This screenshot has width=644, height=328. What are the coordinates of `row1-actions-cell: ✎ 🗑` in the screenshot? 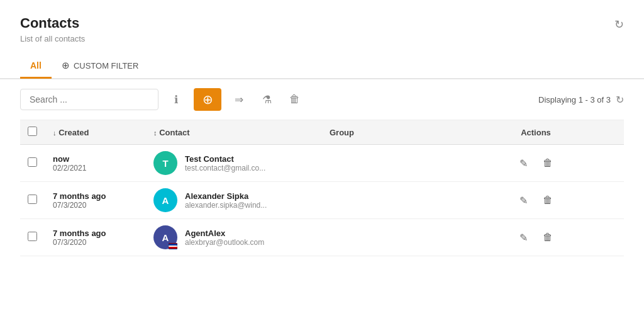 It's located at (536, 164).